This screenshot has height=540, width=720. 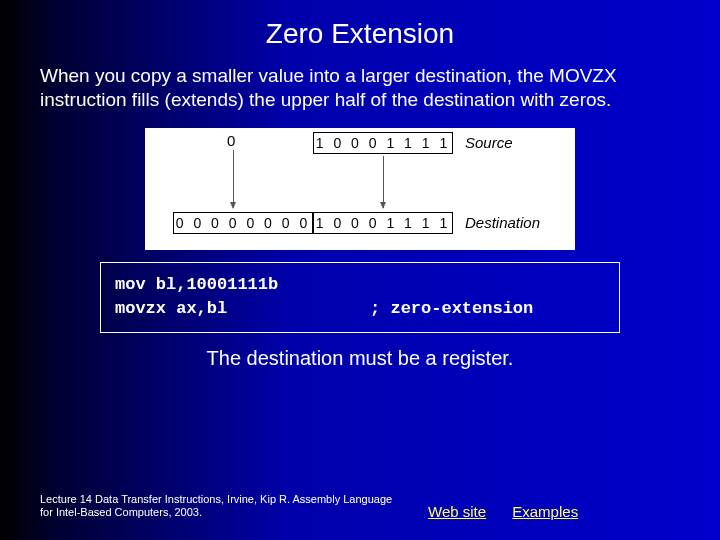 I want to click on source-bits-box: 1 0 0 0 1 1 1 1, so click(x=383, y=143).